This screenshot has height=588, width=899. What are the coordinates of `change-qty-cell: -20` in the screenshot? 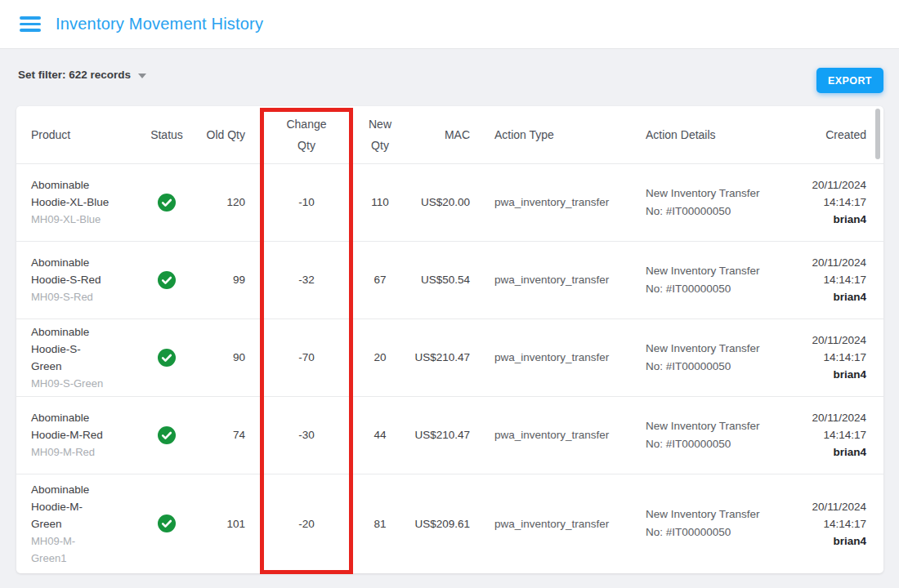 It's located at (306, 523).